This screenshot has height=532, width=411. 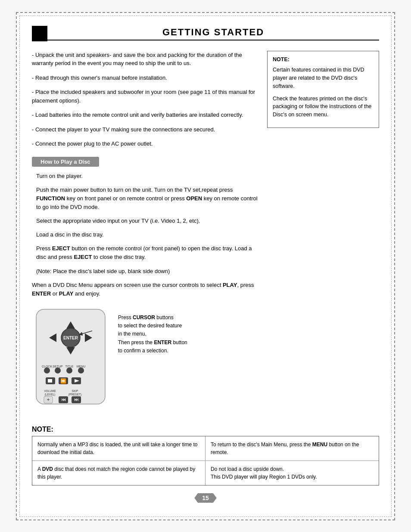 I want to click on instruction-5: Press EJECT button on the remote control…, so click(x=145, y=253).